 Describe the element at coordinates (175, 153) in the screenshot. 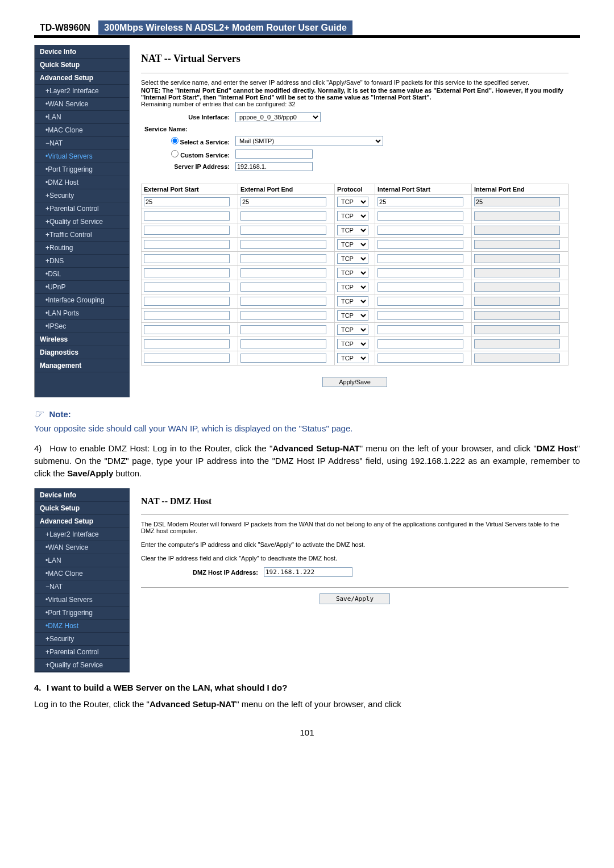

I see `custom-service-radio` at that location.